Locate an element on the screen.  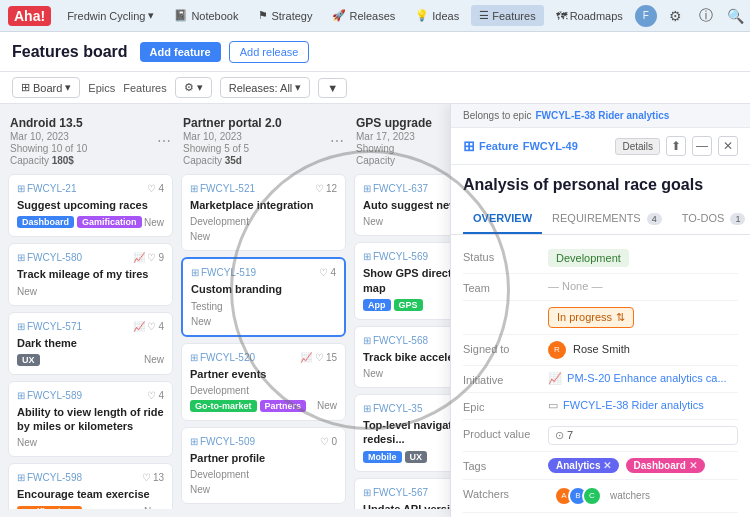
card-fwcyl-509: ⊞ FWCYL-509 ♡ 0 Partner profile Developm… is located at coordinates (264, 466).